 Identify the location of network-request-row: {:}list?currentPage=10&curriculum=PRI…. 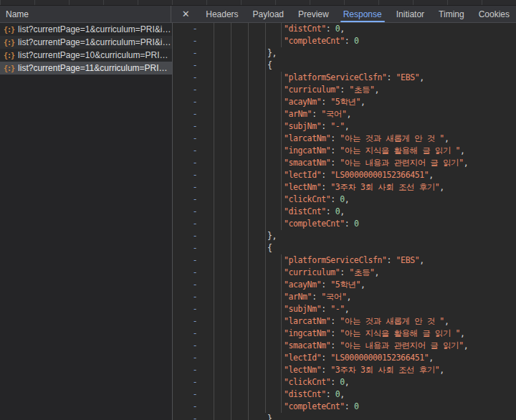
(86, 55).